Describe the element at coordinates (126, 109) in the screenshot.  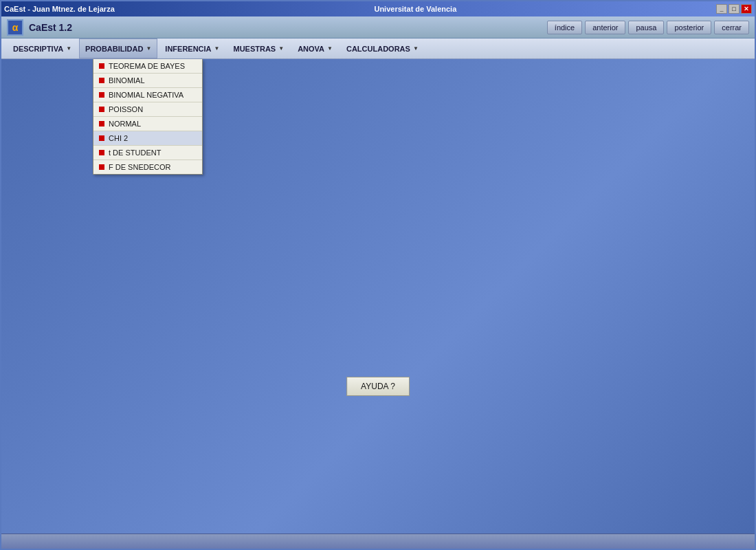
I see `menu-item-label: POISSON` at that location.